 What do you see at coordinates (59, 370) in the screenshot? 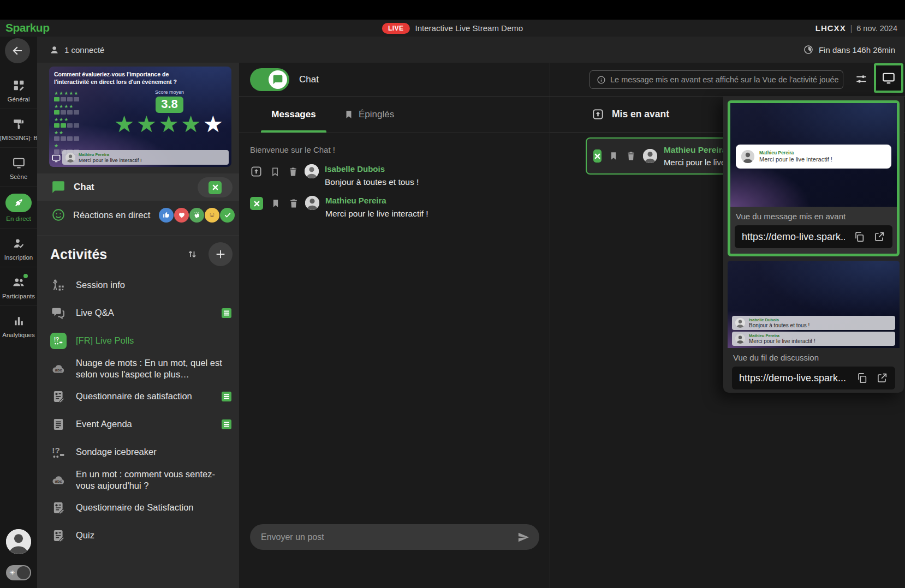
I see `svg-text: abc` at bounding box center [59, 370].